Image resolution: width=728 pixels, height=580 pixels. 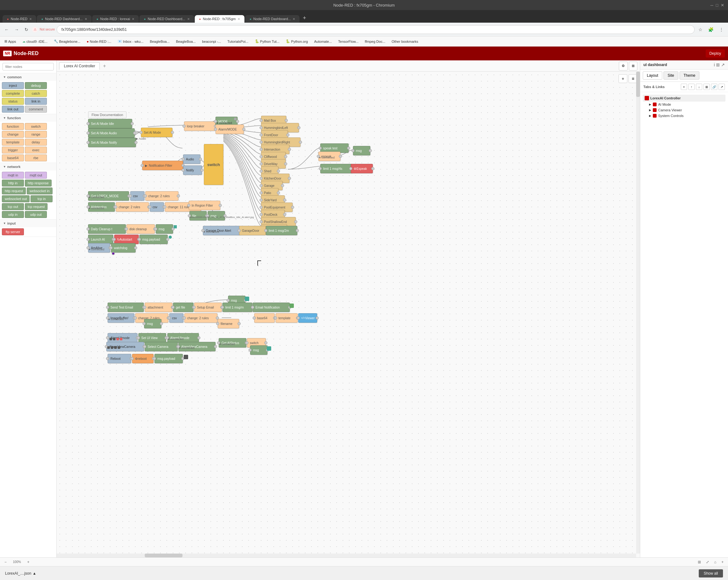 I want to click on bookmark-python-tut: 🐍 Python Tut..., so click(x=267, y=41).